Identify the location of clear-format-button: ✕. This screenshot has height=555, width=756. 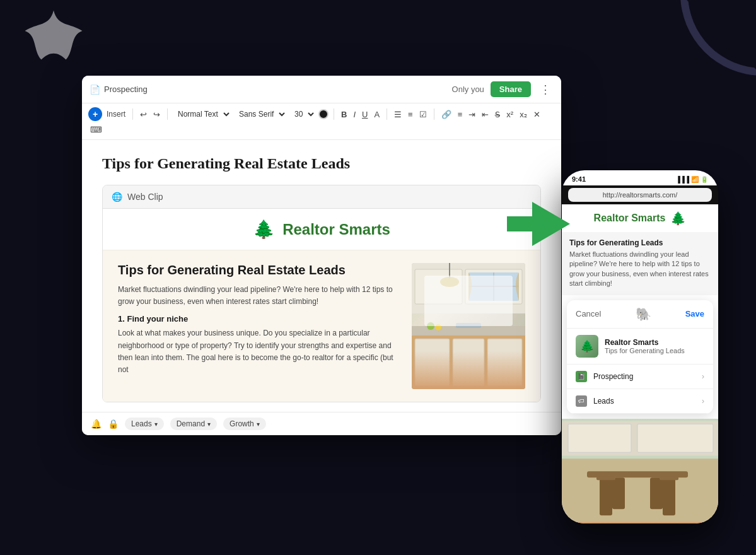
(537, 115).